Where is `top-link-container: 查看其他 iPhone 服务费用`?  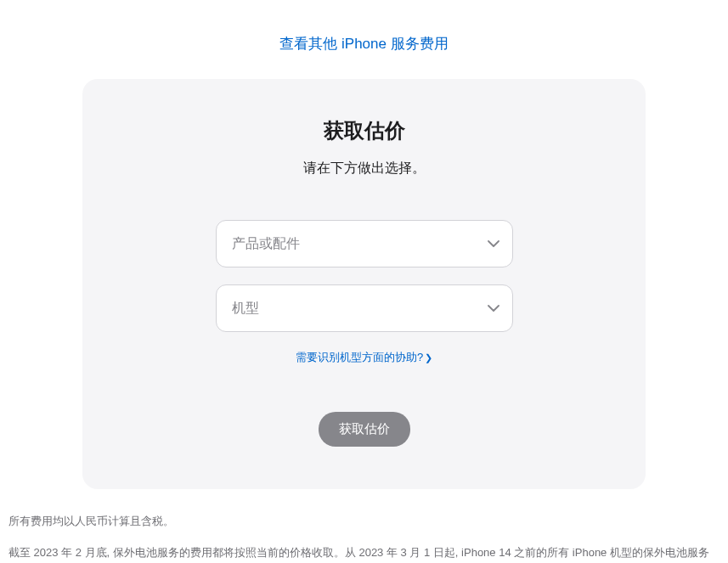 top-link-container: 查看其他 iPhone 服务费用 is located at coordinates (364, 39).